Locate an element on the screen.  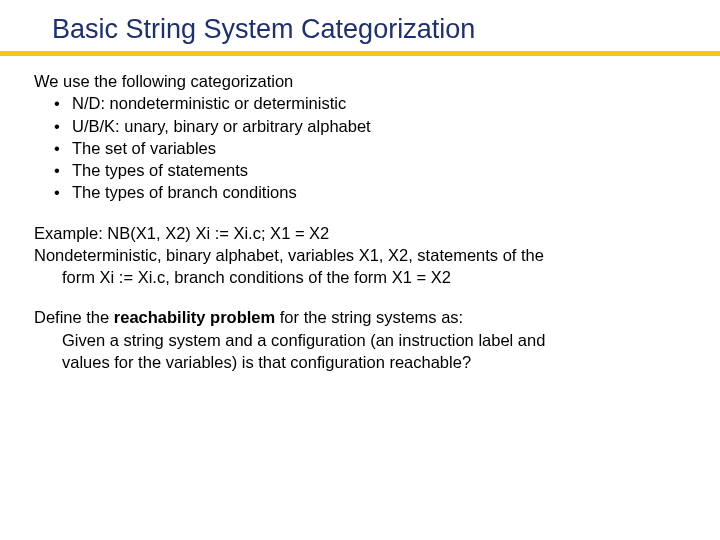
reach-suffix: for the string systems as: is located at coordinates (369, 317).